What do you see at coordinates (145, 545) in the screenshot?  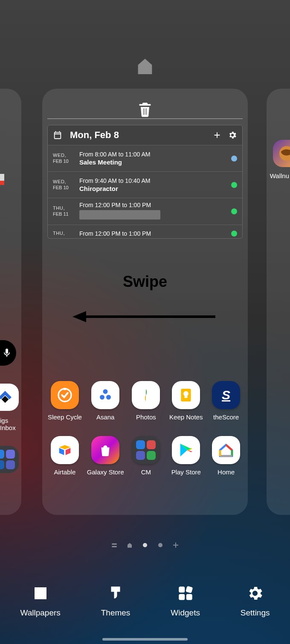 I see `indicator-dot-current` at bounding box center [145, 545].